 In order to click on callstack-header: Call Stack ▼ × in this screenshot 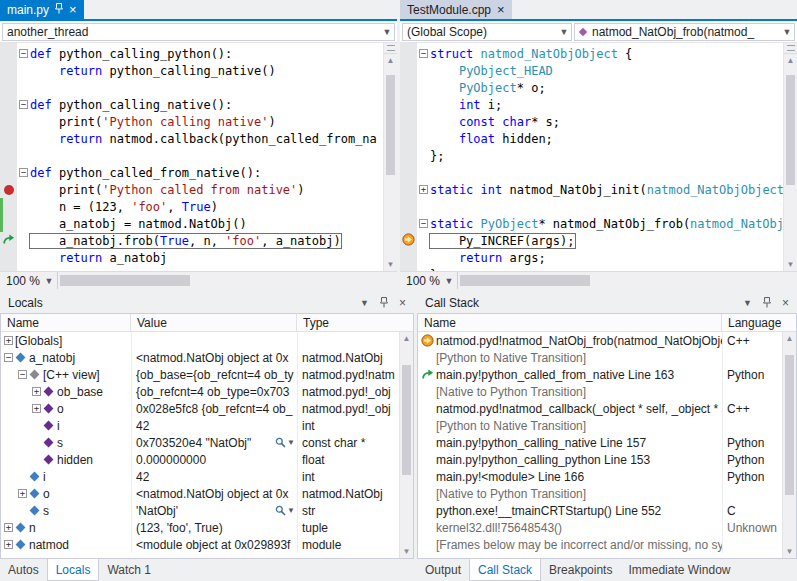, I will do `click(607, 302)`.